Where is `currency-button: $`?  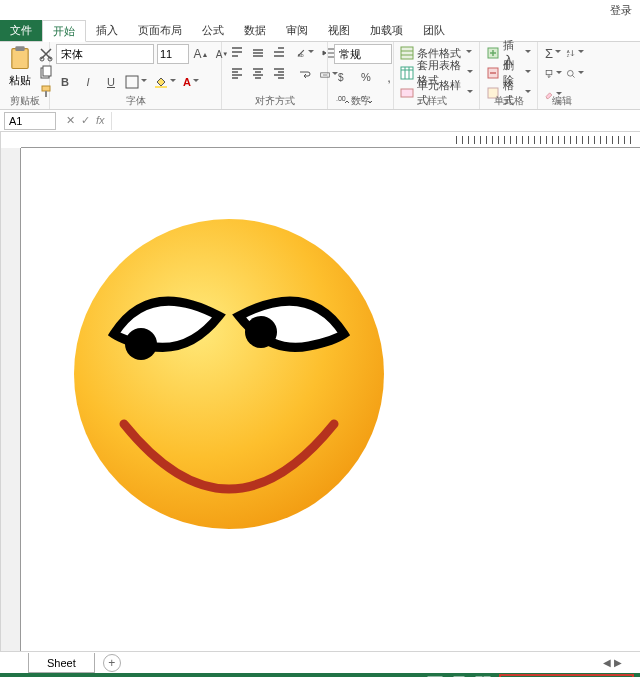
currency-button: $ is located at coordinates (343, 77).